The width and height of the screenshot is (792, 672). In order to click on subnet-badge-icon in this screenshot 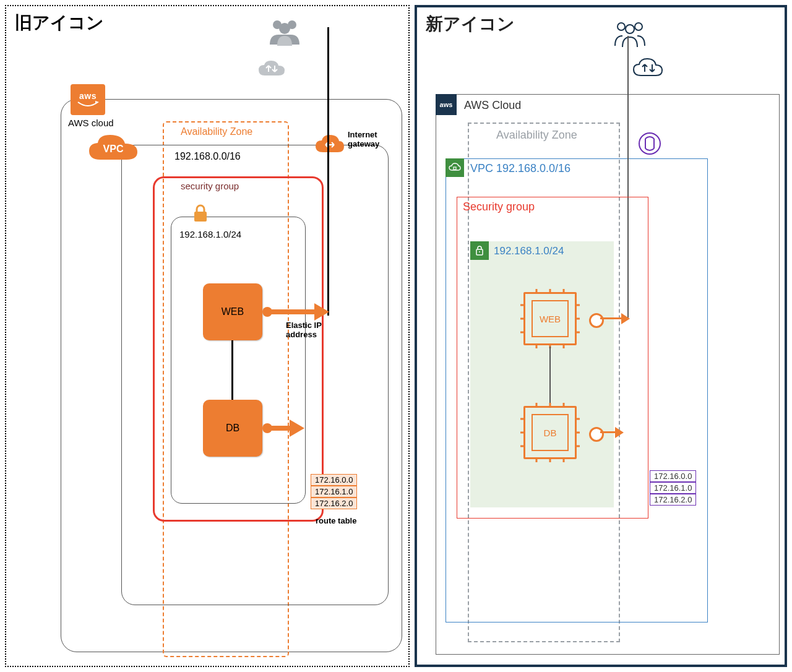, I will do `click(480, 251)`.